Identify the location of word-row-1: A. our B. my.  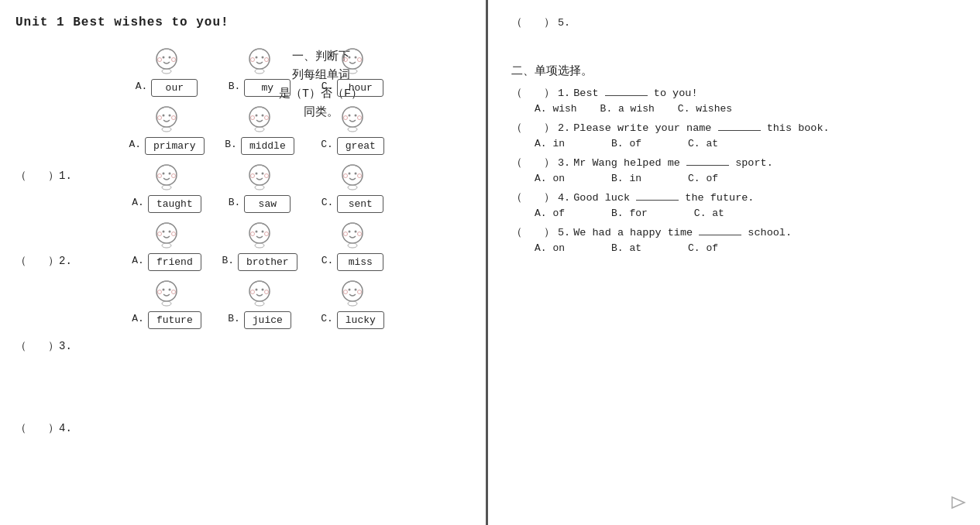
(302, 71).